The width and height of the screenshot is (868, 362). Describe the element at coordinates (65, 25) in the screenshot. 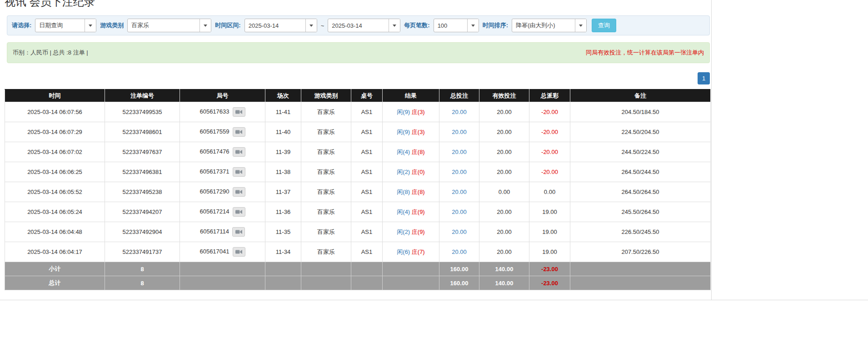

I see `query-mode-select: 日期查询` at that location.